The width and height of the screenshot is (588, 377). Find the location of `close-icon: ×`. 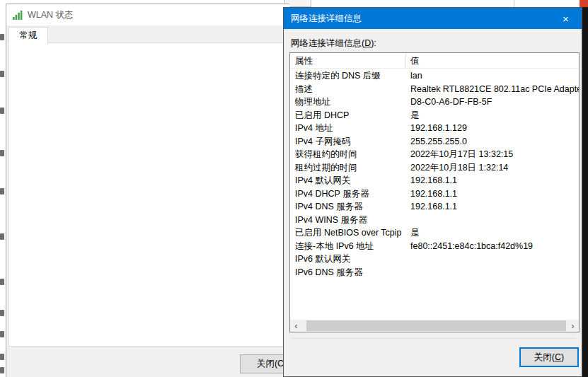

close-icon: × is located at coordinates (566, 18).